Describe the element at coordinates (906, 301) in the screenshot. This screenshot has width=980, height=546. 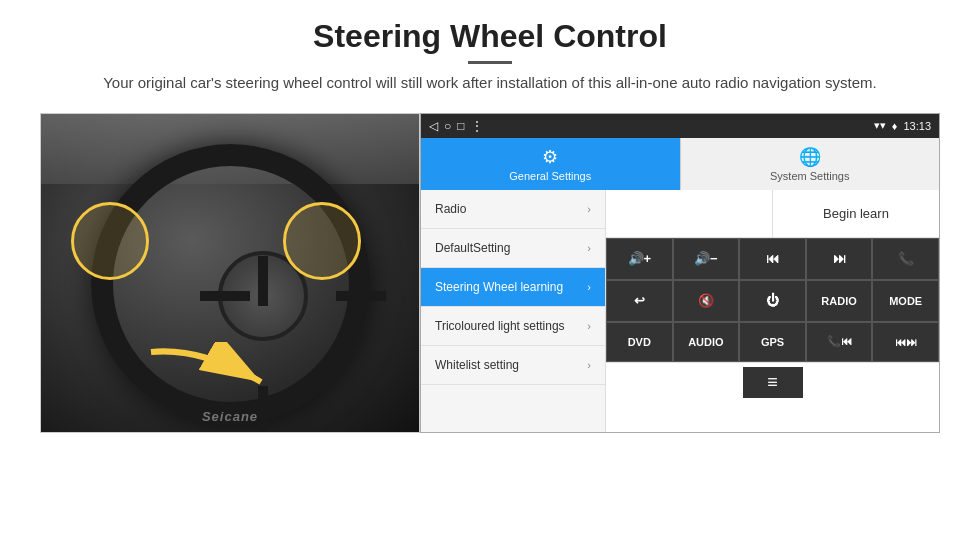
I see `mode-text: MODE` at that location.